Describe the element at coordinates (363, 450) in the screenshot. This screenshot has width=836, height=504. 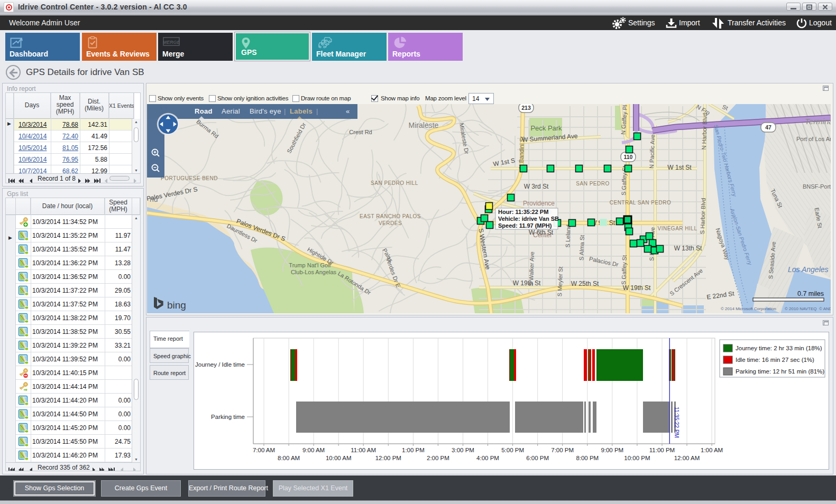
I see `svg-text: 11:00 AM` at that location.